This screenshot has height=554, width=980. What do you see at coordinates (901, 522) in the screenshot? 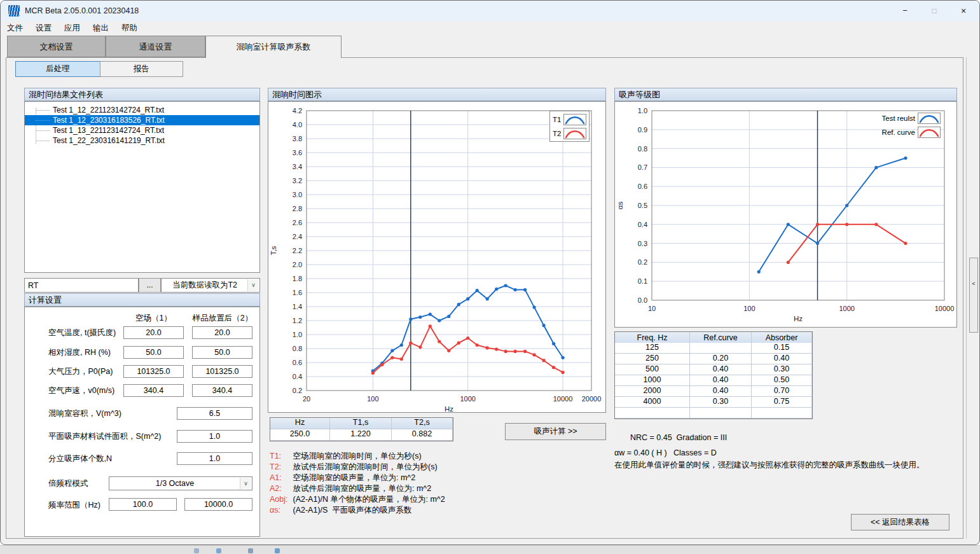
I see `back-to-results-button: << 返回结果表格` at bounding box center [901, 522].